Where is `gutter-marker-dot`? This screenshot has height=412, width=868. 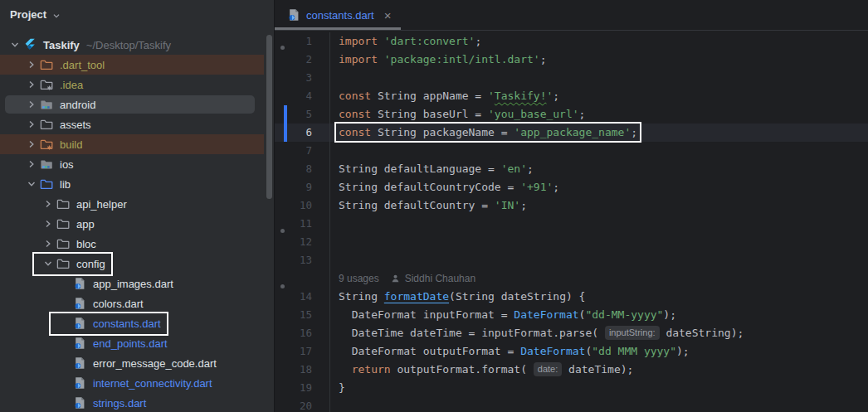
gutter-marker-dot is located at coordinates (282, 48).